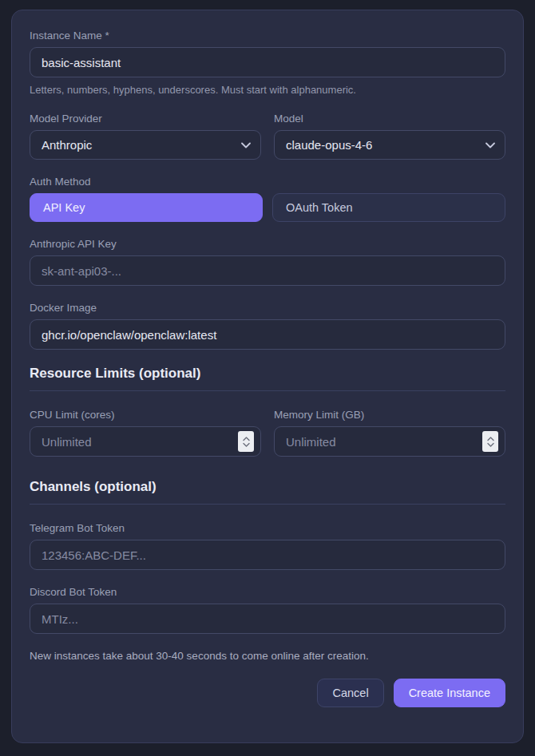  I want to click on cpu-limit-group: CPU Limit (cores), so click(145, 433).